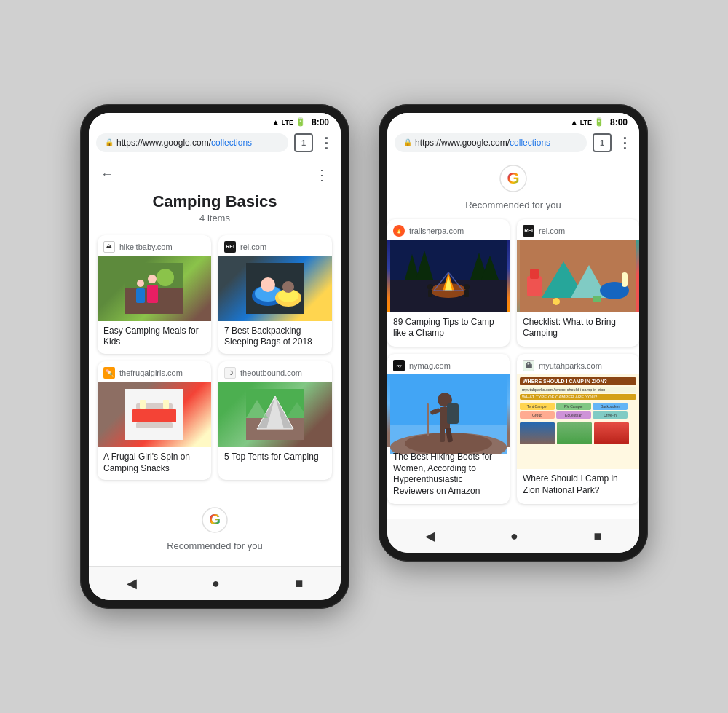 Image resolution: width=728 pixels, height=713 pixels. Describe the element at coordinates (483, 143) in the screenshot. I see `url-text-2: https://www.google.com/collections` at that location.